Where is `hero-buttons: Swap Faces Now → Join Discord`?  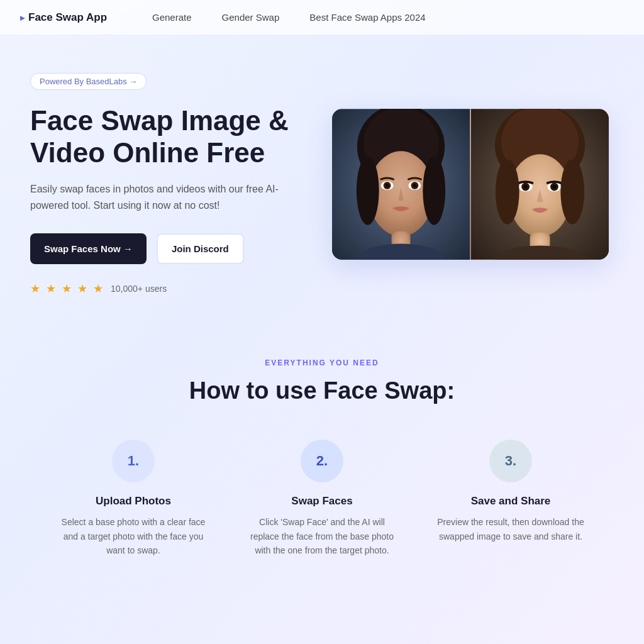 hero-buttons: Swap Faces Now → Join Discord is located at coordinates (169, 249).